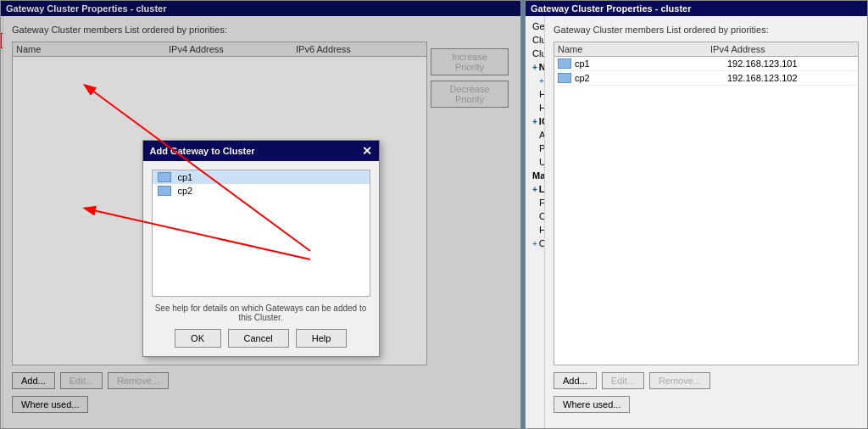  Describe the element at coordinates (651, 78) in the screenshot. I see `right-row-cp2-name: cp2` at that location.